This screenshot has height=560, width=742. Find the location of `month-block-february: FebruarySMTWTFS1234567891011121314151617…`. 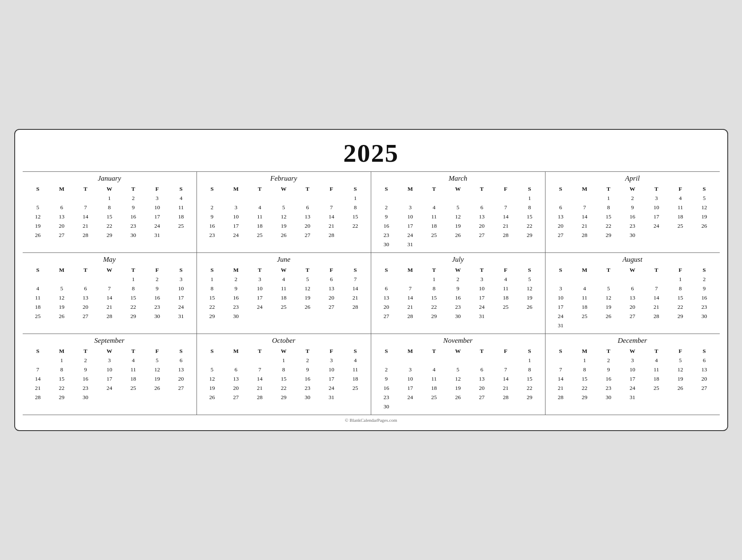

month-block-february: FebruarySMTWTFS1234567891011121314151617… is located at coordinates (284, 213).